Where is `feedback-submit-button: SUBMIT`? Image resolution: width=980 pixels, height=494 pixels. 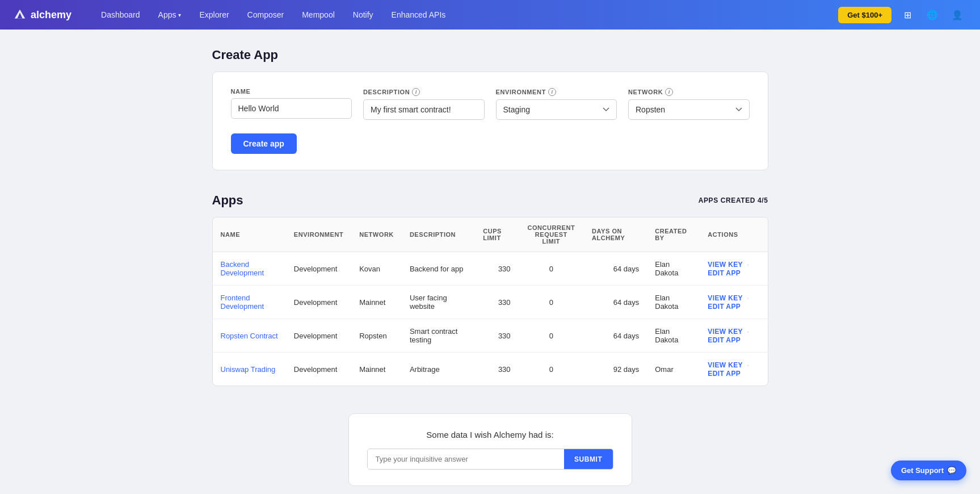
feedback-submit-button: SUBMIT is located at coordinates (588, 459).